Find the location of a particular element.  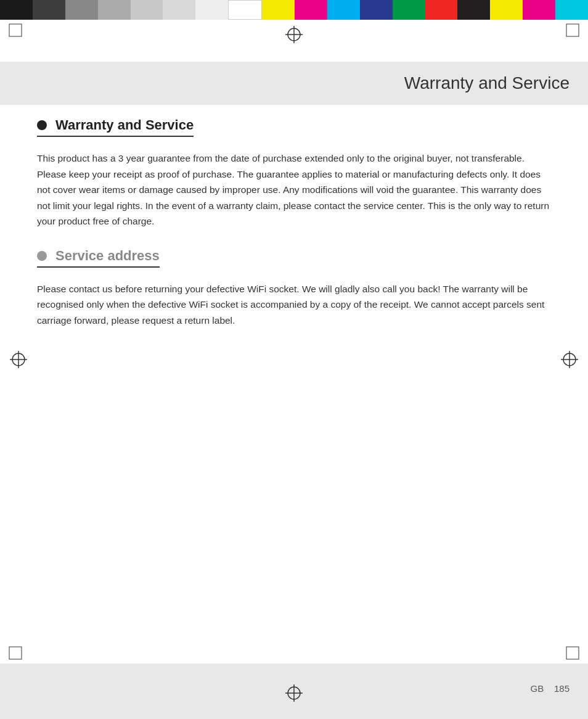

section1-heading: Warranty and Service is located at coordinates (115, 127).